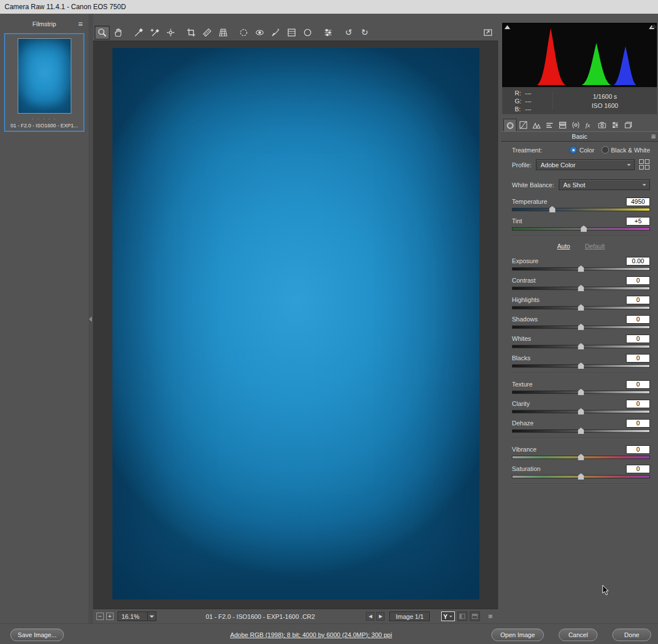  I want to click on tab-tone-curve, so click(523, 125).